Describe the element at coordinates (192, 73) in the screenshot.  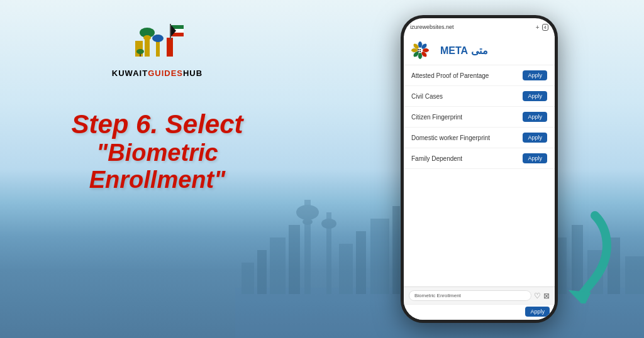
I see `brand-hub: HUB` at that location.